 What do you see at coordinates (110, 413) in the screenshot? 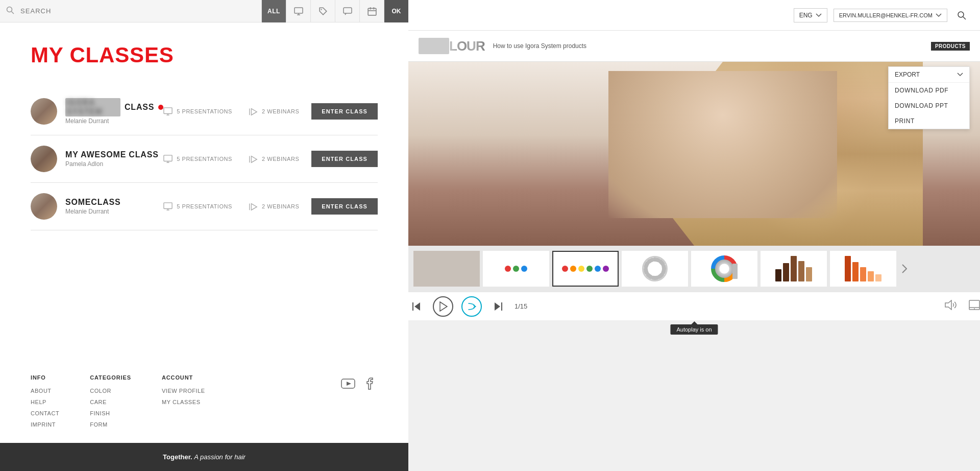
I see `footer-link-finish: FINISH` at bounding box center [110, 413].